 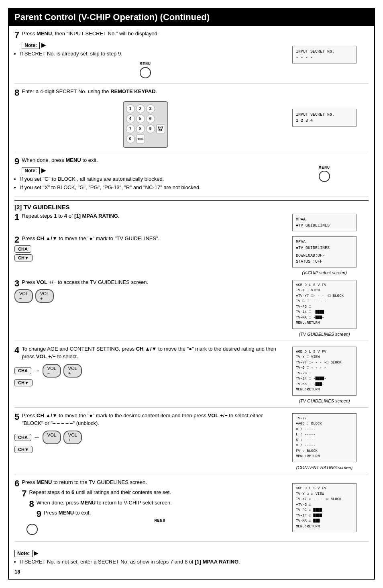 I want to click on tg-step9-num: 9, so click(x=39, y=514).